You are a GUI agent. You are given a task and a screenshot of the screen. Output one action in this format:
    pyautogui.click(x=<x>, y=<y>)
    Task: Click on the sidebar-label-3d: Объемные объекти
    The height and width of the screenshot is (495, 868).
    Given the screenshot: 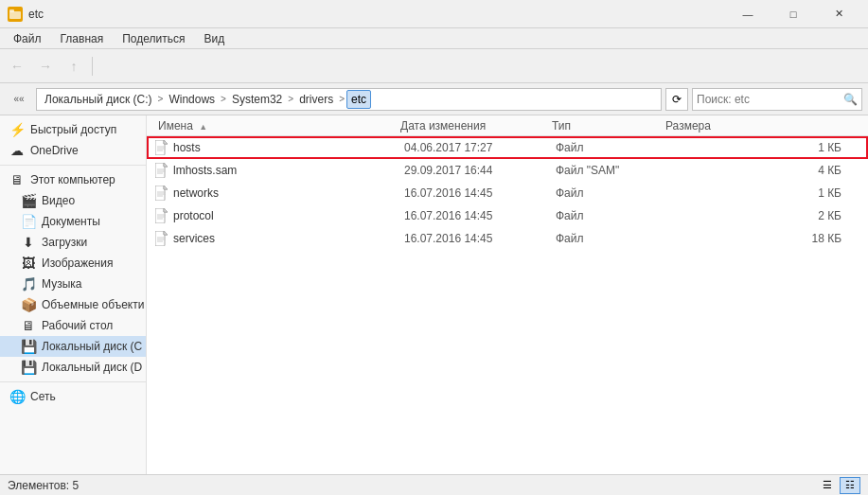 What is the action you would take?
    pyautogui.click(x=93, y=305)
    